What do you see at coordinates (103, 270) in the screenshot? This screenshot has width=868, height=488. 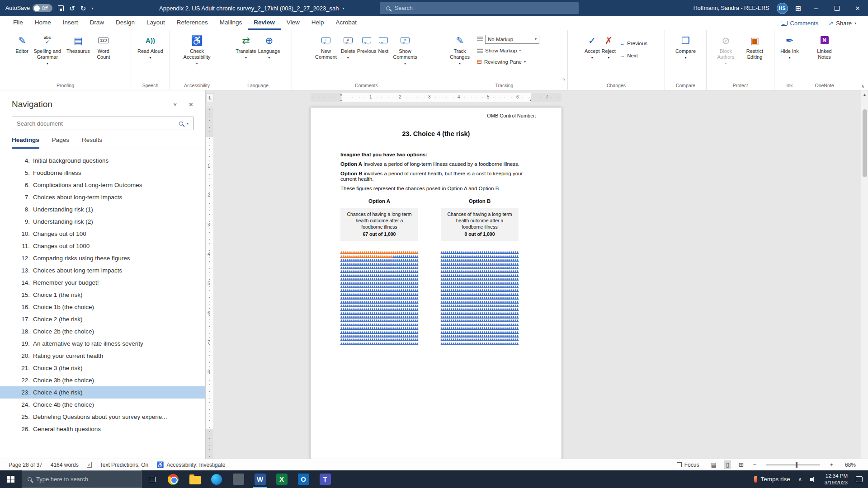 I see `nav-heading-item: 13.Choices about long-term impacts` at bounding box center [103, 270].